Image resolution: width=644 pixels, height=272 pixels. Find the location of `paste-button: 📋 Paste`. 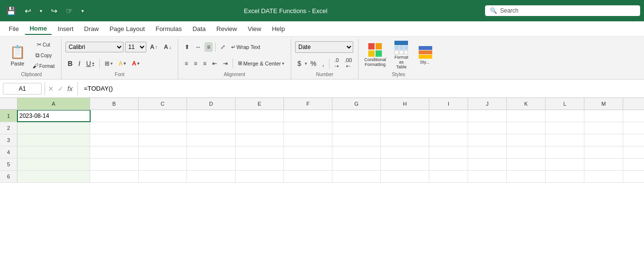

paste-button: 📋 Paste is located at coordinates (17, 55).